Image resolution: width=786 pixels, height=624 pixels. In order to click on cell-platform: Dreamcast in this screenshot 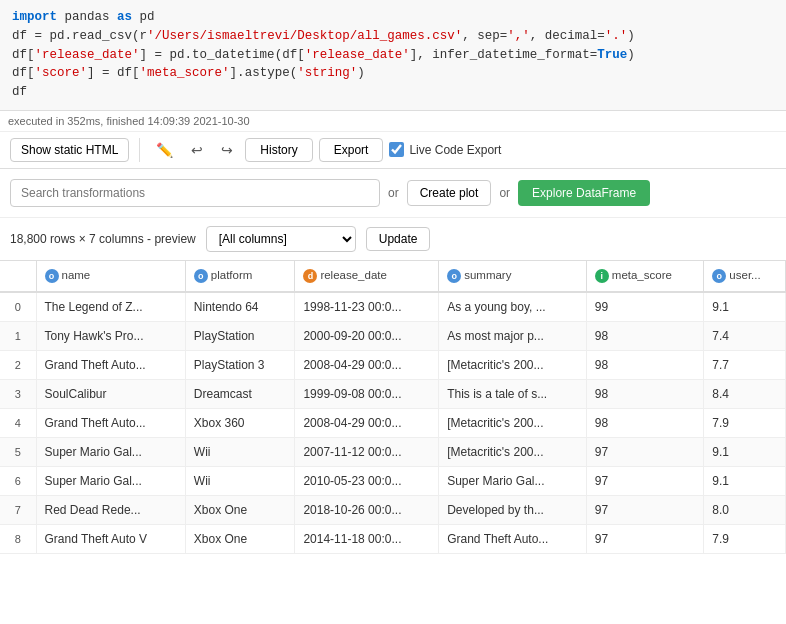, I will do `click(240, 394)`.